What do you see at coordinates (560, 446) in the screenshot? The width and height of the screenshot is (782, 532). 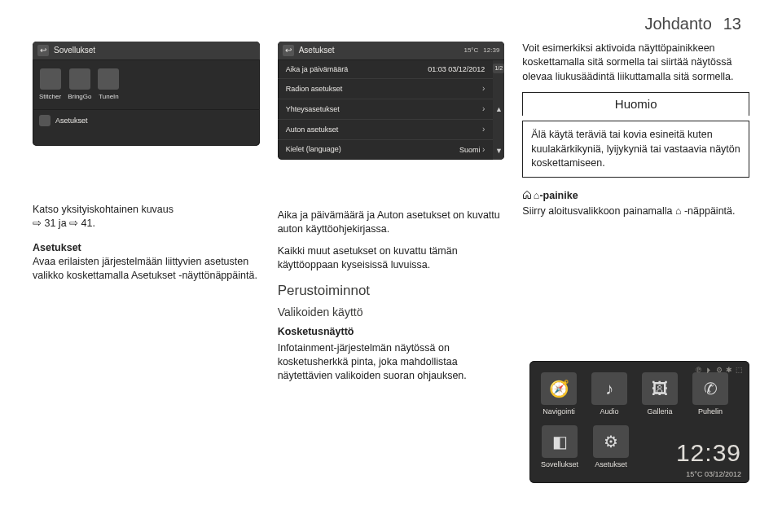 I see `home-tile: ◧Sovellukset` at bounding box center [560, 446].